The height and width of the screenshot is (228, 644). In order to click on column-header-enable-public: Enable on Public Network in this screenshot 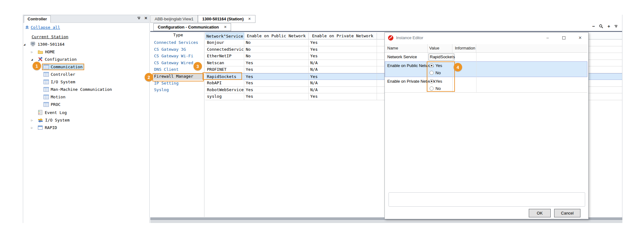, I will do `click(276, 36)`.